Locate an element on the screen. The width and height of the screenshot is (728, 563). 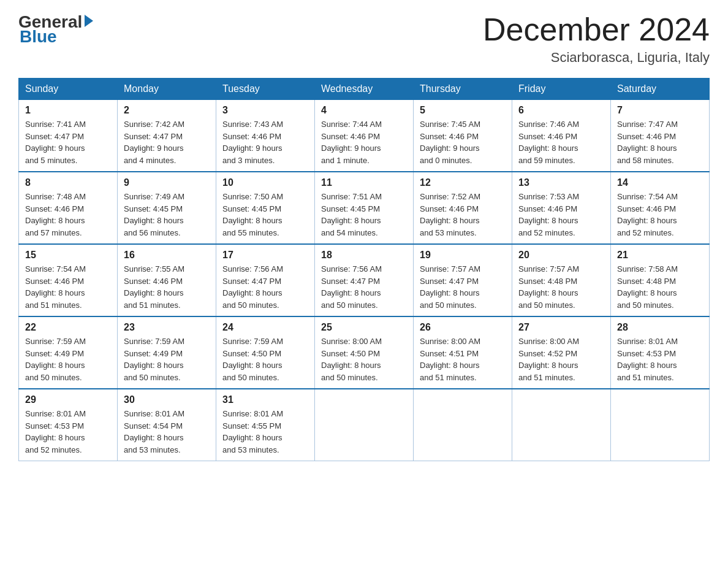
calendar-cell: 11Sunrise: 7:51 AMSunset: 4:45 PMDayligh… is located at coordinates (364, 208).